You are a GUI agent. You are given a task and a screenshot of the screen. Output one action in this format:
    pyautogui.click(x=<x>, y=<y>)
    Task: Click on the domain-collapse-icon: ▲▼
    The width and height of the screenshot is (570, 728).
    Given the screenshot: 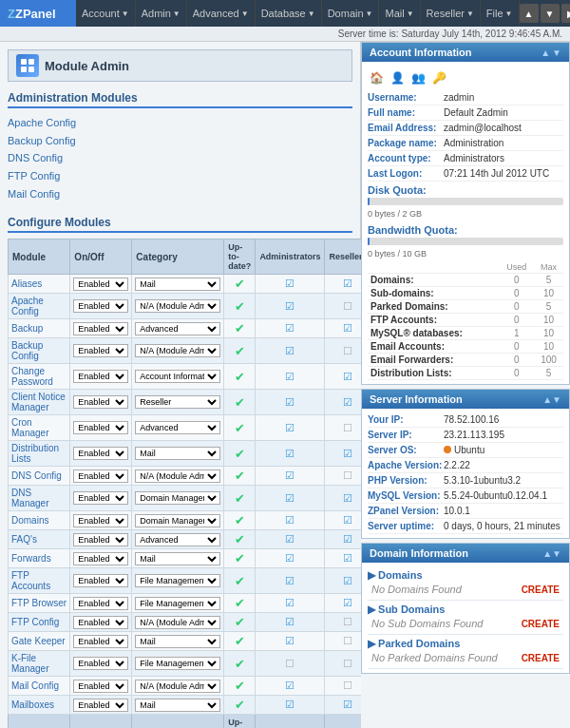 What is the action you would take?
    pyautogui.click(x=552, y=553)
    